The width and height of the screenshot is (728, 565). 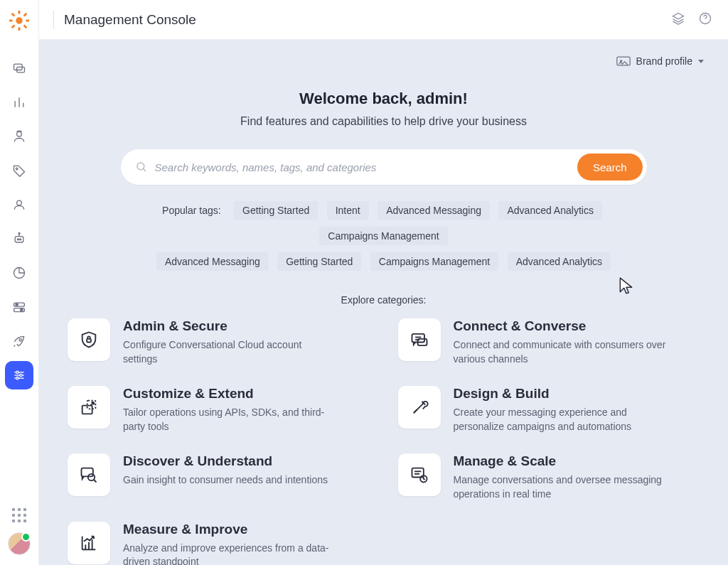 What do you see at coordinates (20, 283) in the screenshot?
I see `side-rail` at bounding box center [20, 283].